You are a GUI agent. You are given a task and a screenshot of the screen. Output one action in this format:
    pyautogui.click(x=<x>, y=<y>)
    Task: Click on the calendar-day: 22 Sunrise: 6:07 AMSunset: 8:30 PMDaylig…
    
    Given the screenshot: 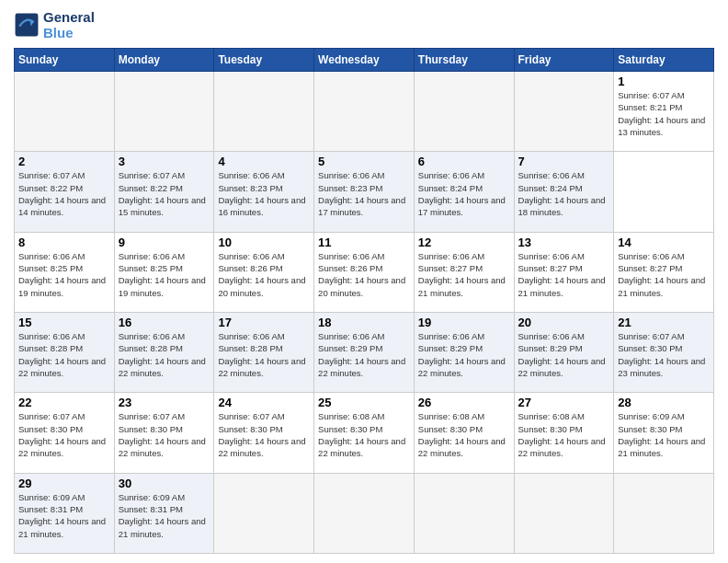 What is the action you would take?
    pyautogui.click(x=64, y=432)
    